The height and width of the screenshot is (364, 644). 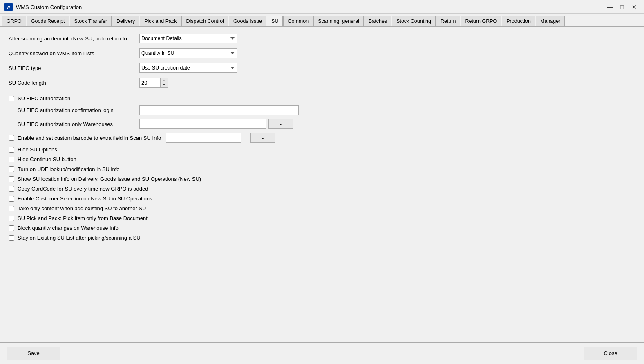 I want to click on fifo-auth-label: SU FIFO authorization, so click(x=44, y=98).